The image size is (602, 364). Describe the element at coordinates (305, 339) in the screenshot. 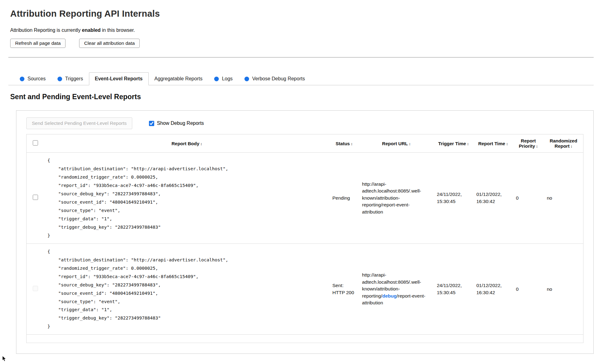

I see `table-footer-spacer` at that location.